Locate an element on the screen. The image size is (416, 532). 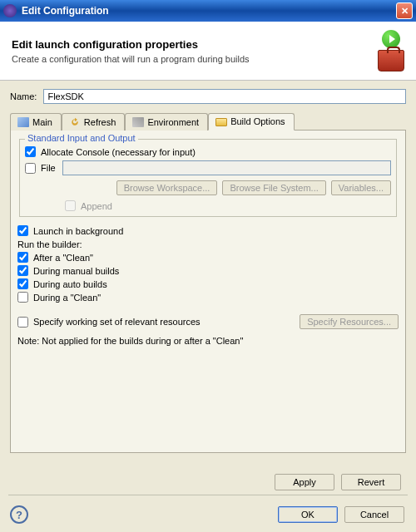
during-clean-label: During a "Clean" is located at coordinates (67, 298).